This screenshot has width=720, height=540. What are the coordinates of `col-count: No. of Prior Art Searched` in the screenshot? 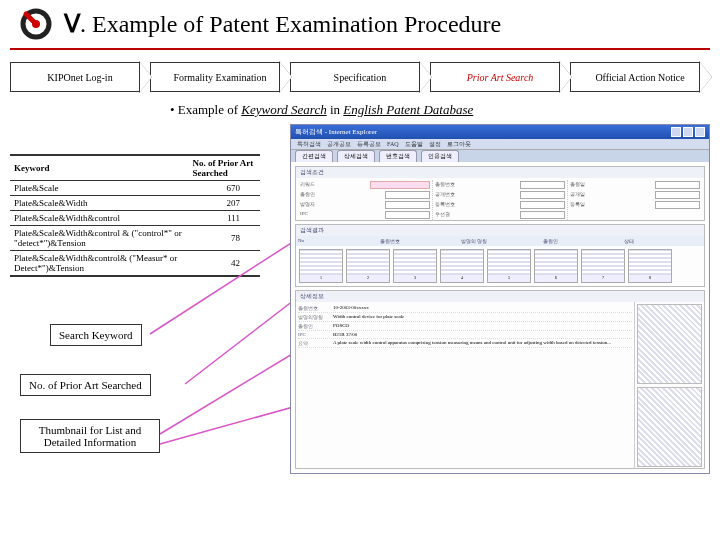 It's located at (225, 168).